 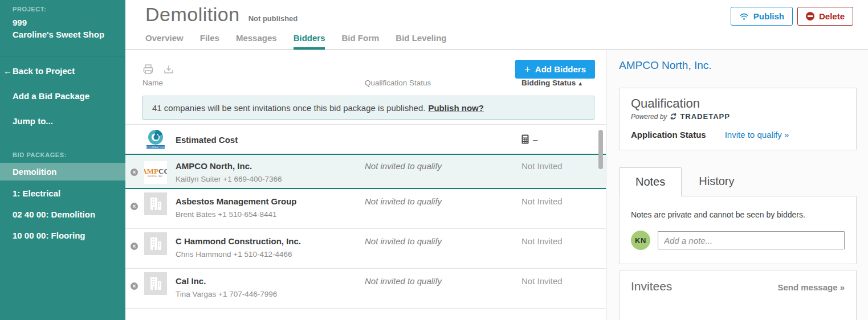 What do you see at coordinates (288, 108) in the screenshot?
I see `banner-text: 41 companies will be sent invitations on…` at bounding box center [288, 108].